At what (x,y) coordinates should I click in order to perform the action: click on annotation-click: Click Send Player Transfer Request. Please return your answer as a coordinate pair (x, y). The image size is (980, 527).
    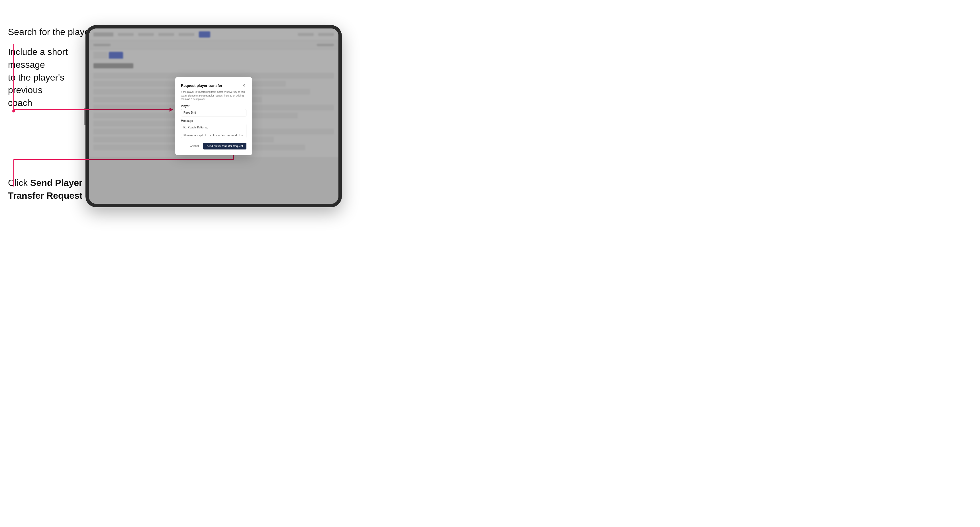
    Looking at the image, I should click on (48, 189).